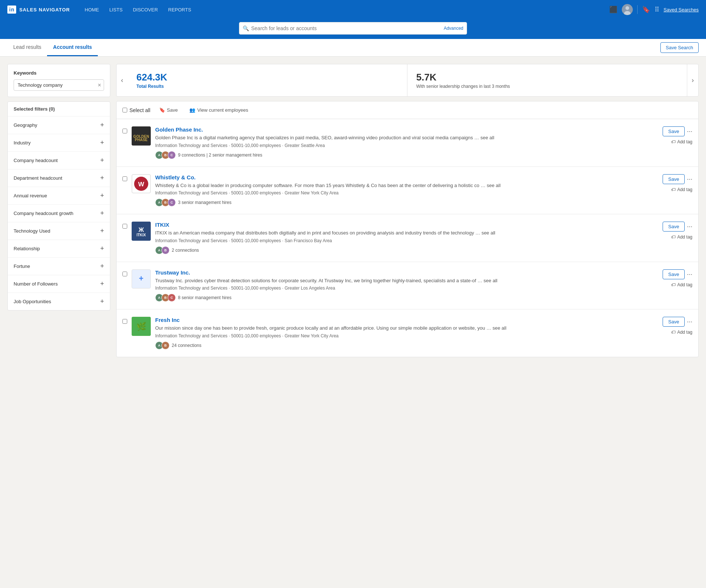 This screenshot has width=706, height=588. I want to click on filter-geography: Geography +, so click(59, 125).